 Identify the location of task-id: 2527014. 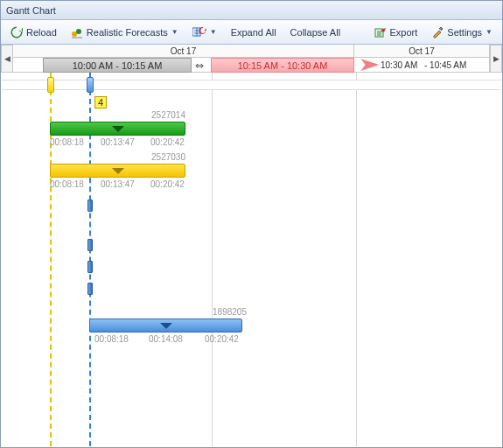
(159, 116).